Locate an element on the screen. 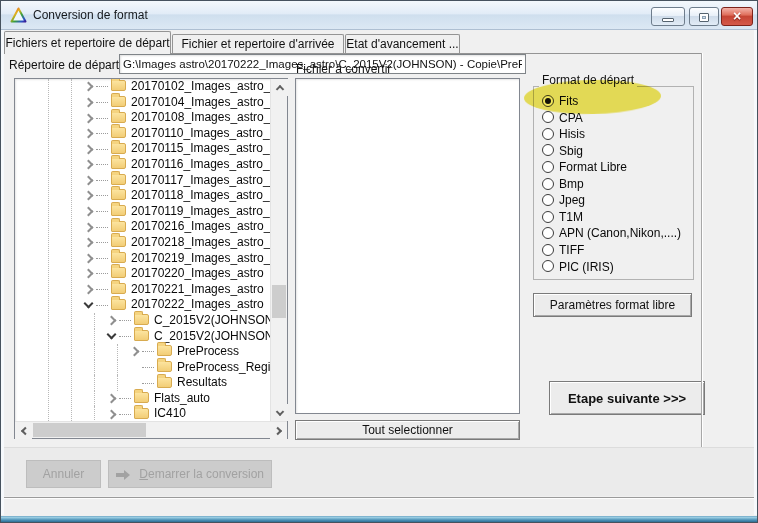  scroll-down-icon is located at coordinates (280, 412).